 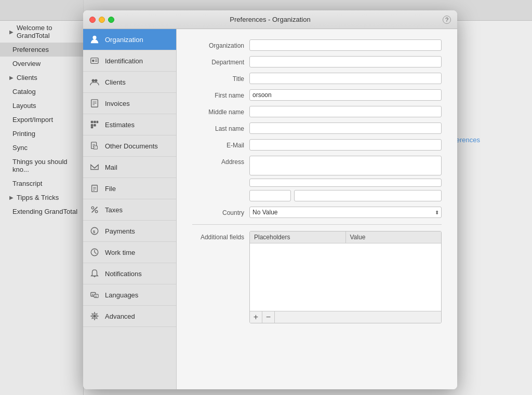 What do you see at coordinates (122, 295) in the screenshot?
I see `sidebar-label-languages: Languages` at bounding box center [122, 295].